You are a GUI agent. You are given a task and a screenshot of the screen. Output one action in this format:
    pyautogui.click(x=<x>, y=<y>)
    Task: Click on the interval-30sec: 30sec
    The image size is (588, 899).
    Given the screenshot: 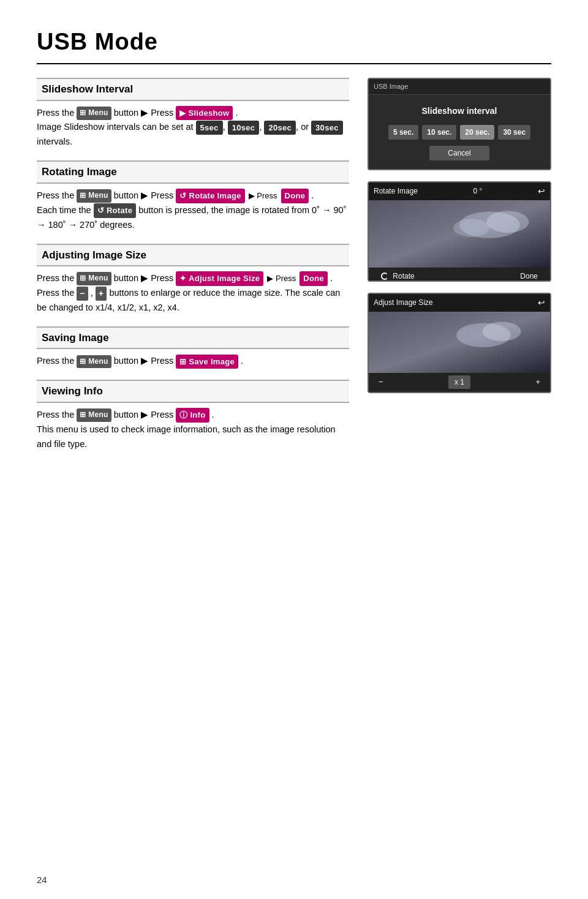 What is the action you would take?
    pyautogui.click(x=327, y=127)
    